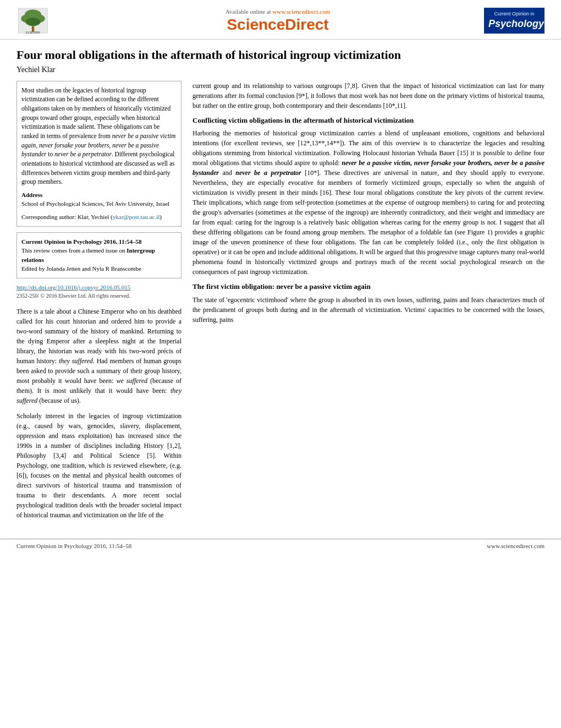 This screenshot has width=561, height=728. I want to click on sciencedirect-brand: ScienceDirect, so click(278, 25).